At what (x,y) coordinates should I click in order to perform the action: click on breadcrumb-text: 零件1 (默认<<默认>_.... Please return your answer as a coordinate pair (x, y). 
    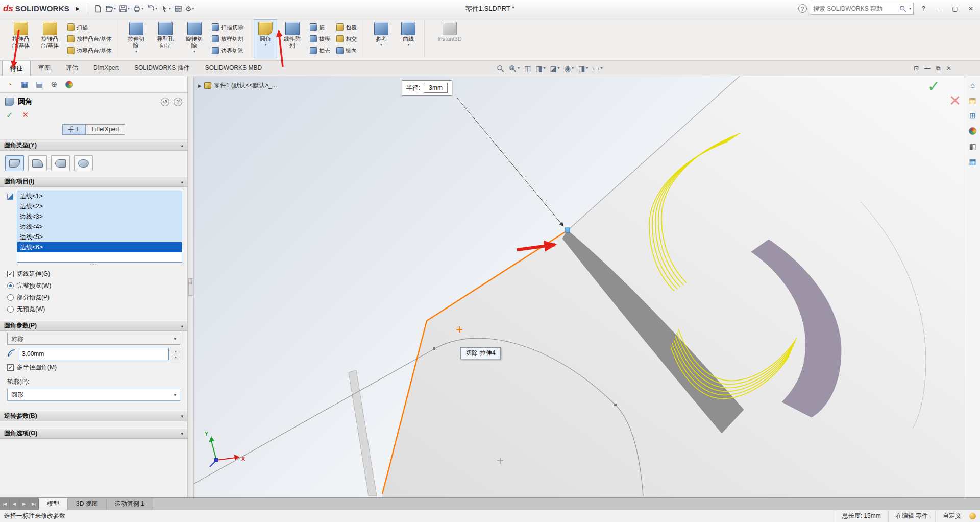
    Looking at the image, I should click on (246, 86).